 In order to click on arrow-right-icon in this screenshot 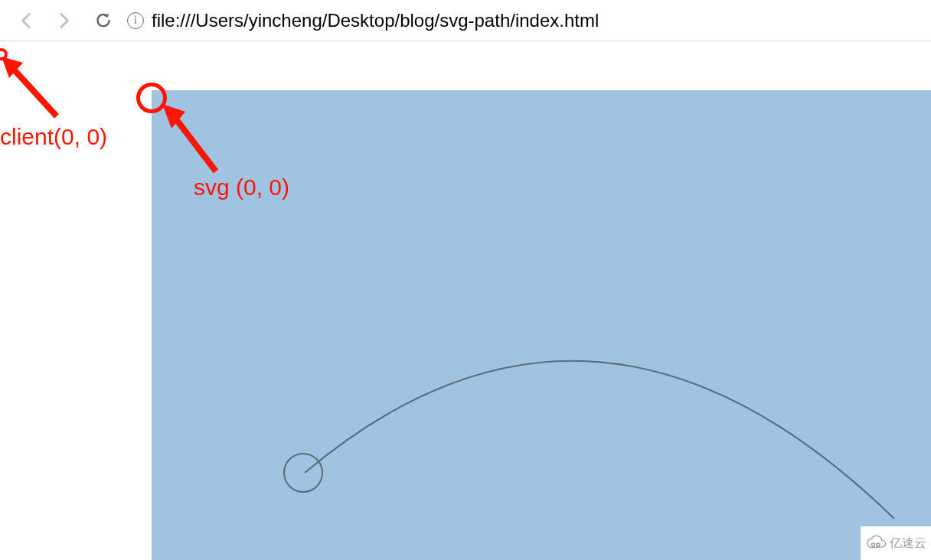, I will do `click(64, 21)`.